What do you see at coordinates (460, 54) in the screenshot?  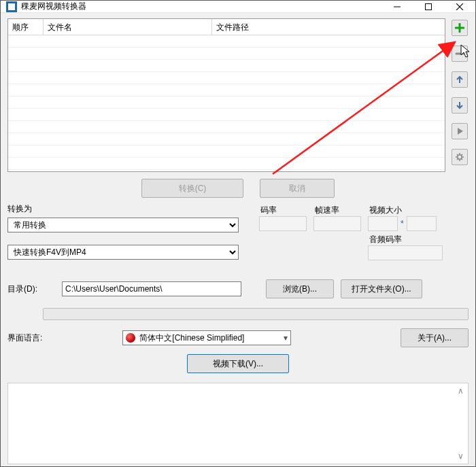 I see `remove-file-button` at bounding box center [460, 54].